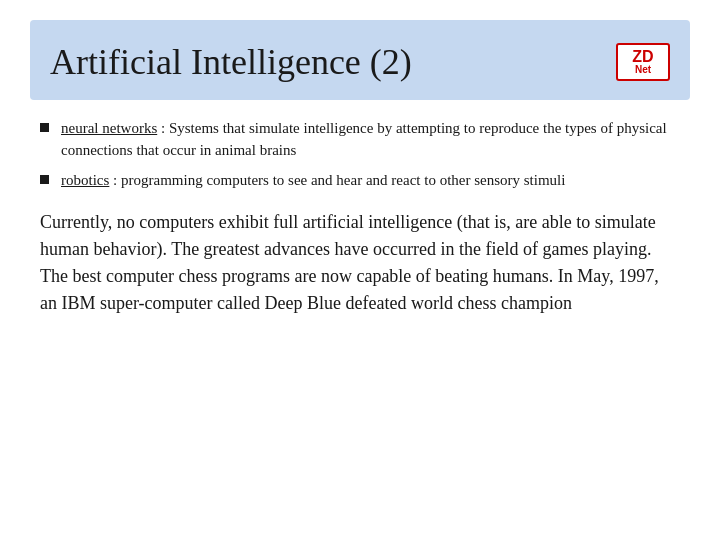  What do you see at coordinates (360, 140) in the screenshot?
I see `bullet-item-1: neural networks : Systems that simulate …` at bounding box center [360, 140].